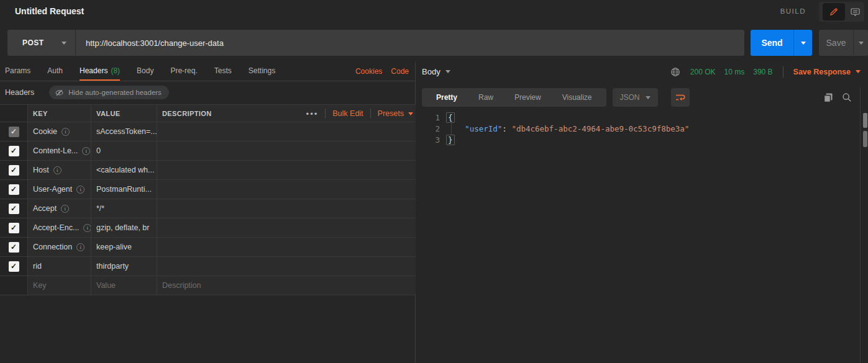 This screenshot has height=363, width=868. What do you see at coordinates (763, 72) in the screenshot?
I see `response-size: 390 B` at bounding box center [763, 72].